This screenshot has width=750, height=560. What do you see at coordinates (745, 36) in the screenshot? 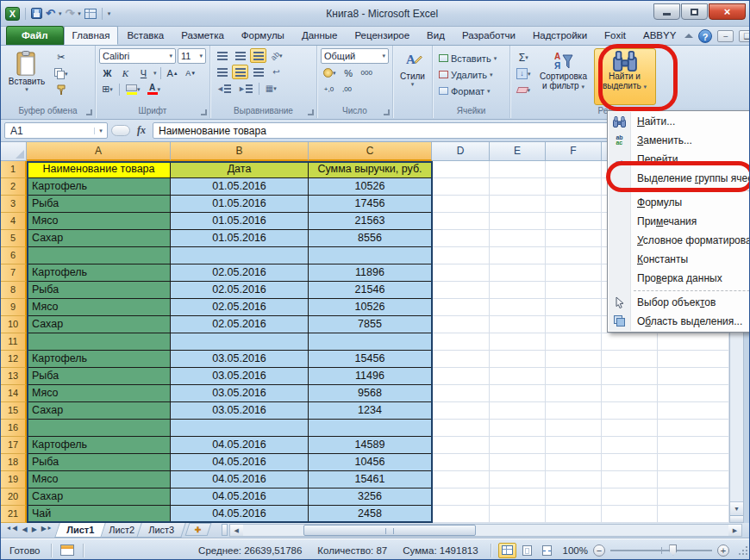
I see `workbook-restore-icon: ❑` at bounding box center [745, 36].